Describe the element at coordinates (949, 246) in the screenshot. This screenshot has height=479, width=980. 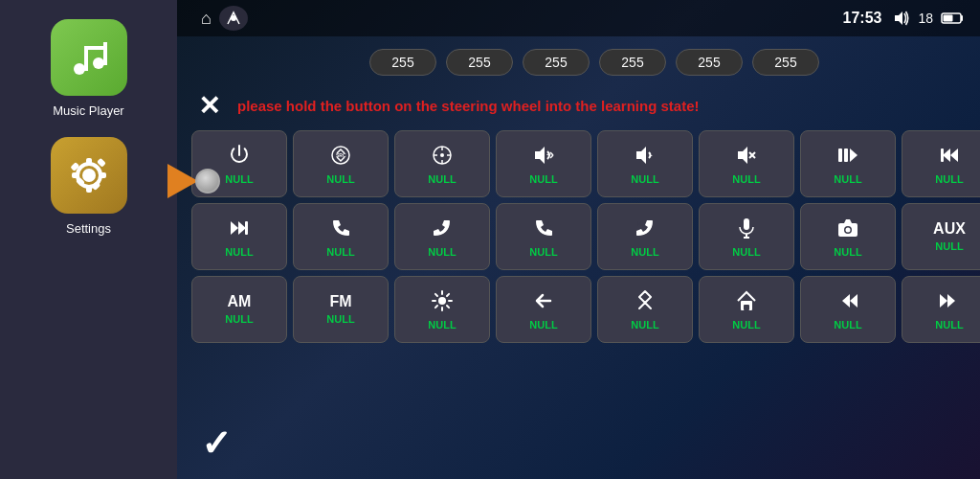
I see `btn-aux-label: NULL` at that location.